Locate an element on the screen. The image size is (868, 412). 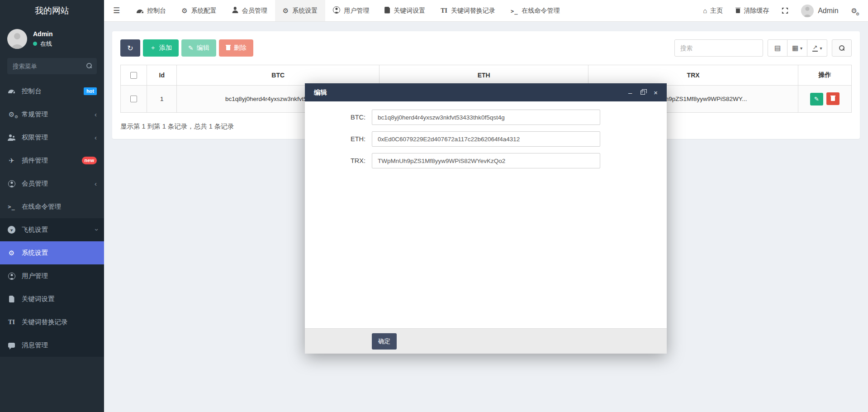
columns-dropdown-button: ▦▾ is located at coordinates (797, 48).